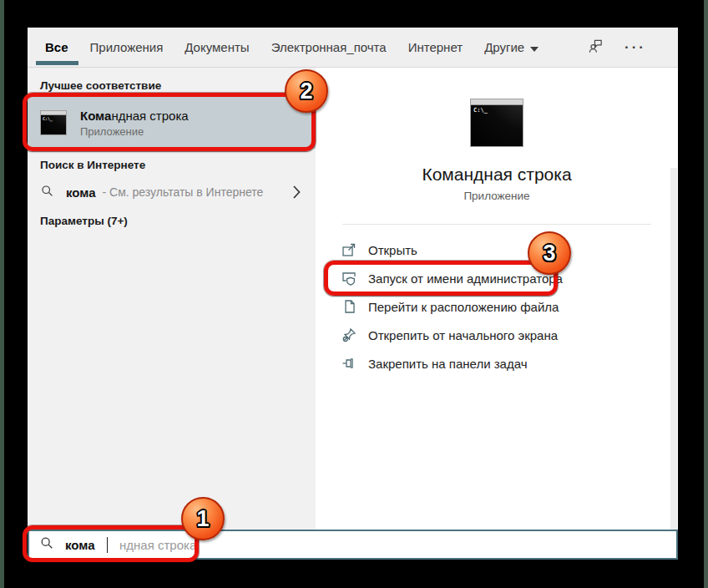 This screenshot has width=708, height=588. Describe the element at coordinates (392, 251) in the screenshot. I see `action-open-label: Открыть` at that location.